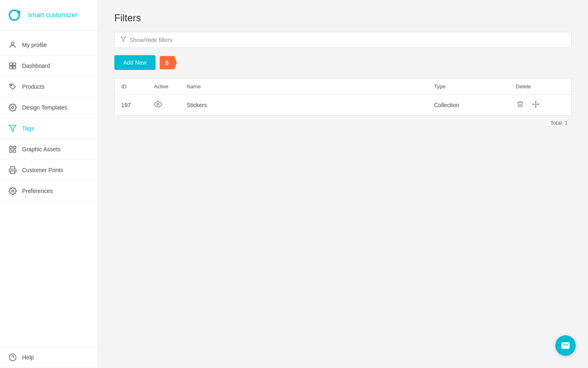 This screenshot has width=588, height=368. Describe the element at coordinates (343, 97) in the screenshot. I see `data-table: ID Active Name Type Delete 197 Stickers …` at that location.